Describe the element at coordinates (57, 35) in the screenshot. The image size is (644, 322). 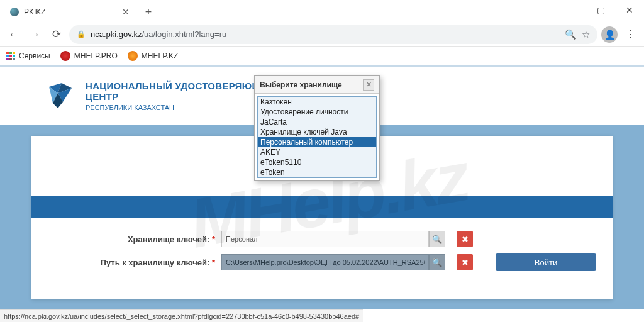
I see `nav-reload-button: ⟳` at that location.